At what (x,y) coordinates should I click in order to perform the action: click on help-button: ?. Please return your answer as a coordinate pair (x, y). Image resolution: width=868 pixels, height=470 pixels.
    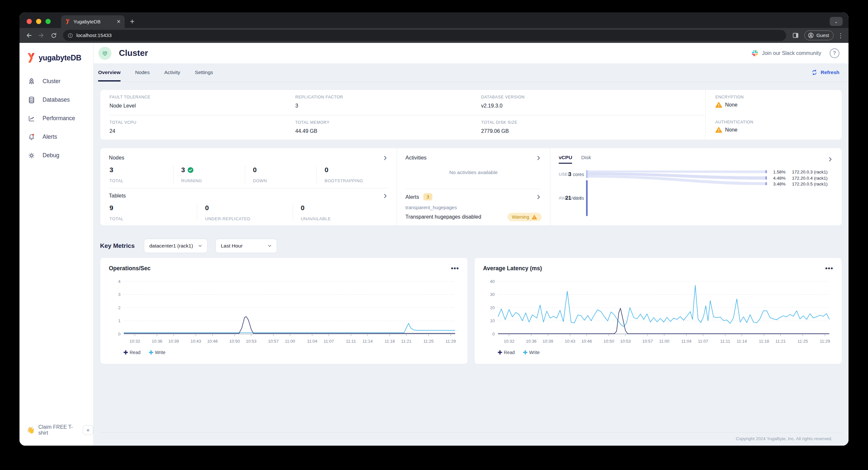
    Looking at the image, I should click on (834, 53).